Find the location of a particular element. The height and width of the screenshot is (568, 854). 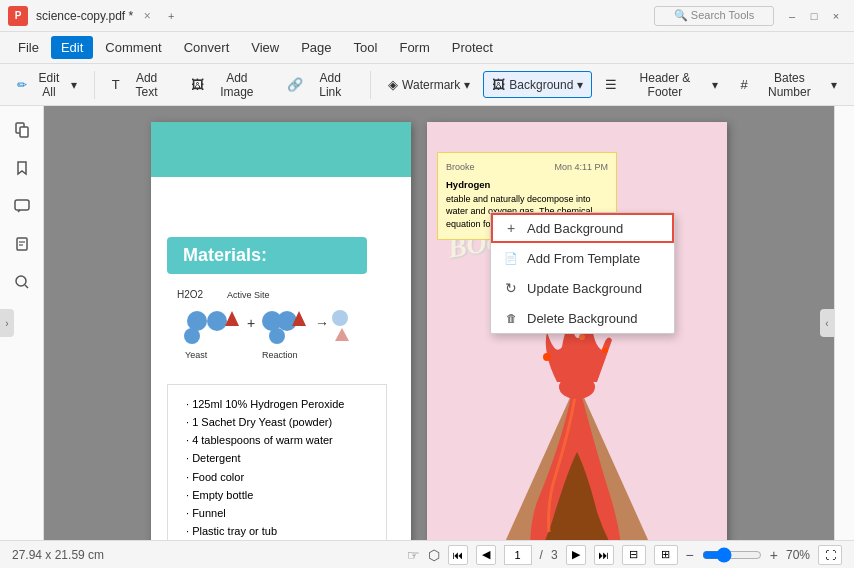

menu-edit: Edit is located at coordinates (72, 48).